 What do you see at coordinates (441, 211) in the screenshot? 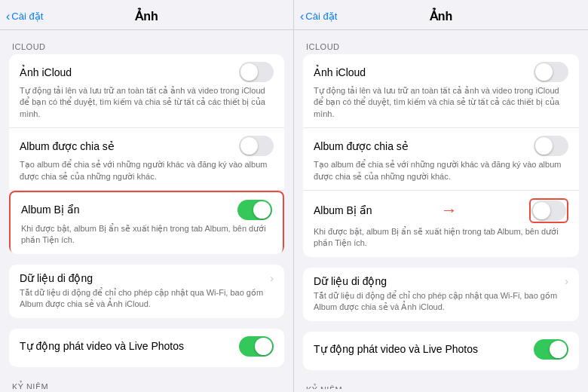
I see `row-main: Album Bị ẩn→` at bounding box center [441, 211].